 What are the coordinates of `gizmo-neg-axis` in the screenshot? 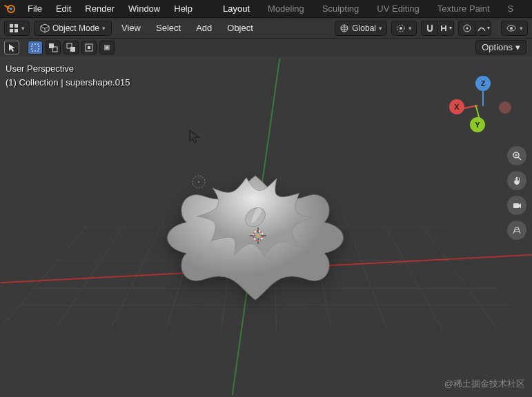 It's located at (505, 108).